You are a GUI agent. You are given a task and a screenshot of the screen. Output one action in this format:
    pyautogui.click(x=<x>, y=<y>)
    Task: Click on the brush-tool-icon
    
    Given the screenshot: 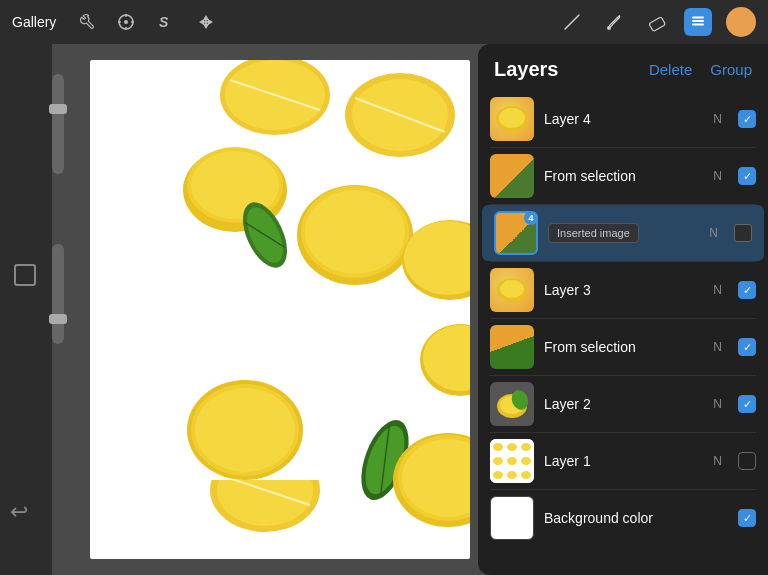 What is the action you would take?
    pyautogui.click(x=614, y=22)
    